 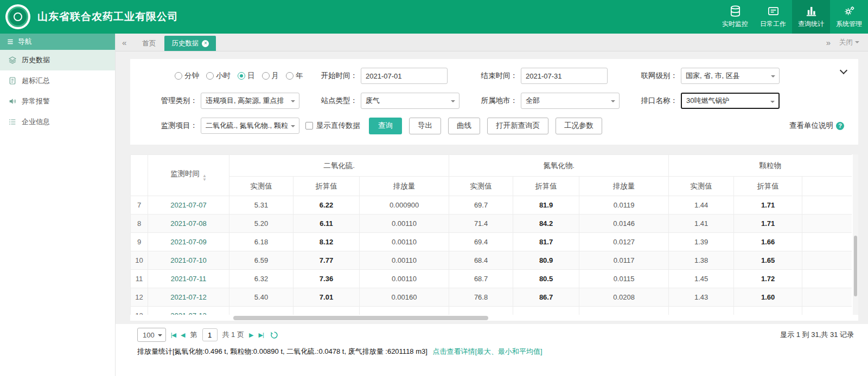 I want to click on new-query-page-button: 打开新查询页, so click(x=518, y=126).